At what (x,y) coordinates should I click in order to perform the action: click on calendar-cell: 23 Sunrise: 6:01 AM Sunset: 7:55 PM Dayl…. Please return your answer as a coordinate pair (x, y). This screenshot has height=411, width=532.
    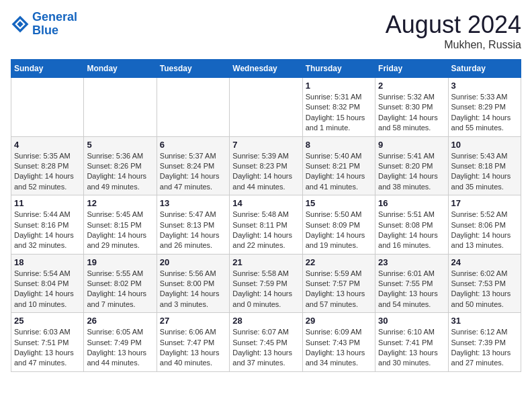
    Looking at the image, I should click on (412, 283).